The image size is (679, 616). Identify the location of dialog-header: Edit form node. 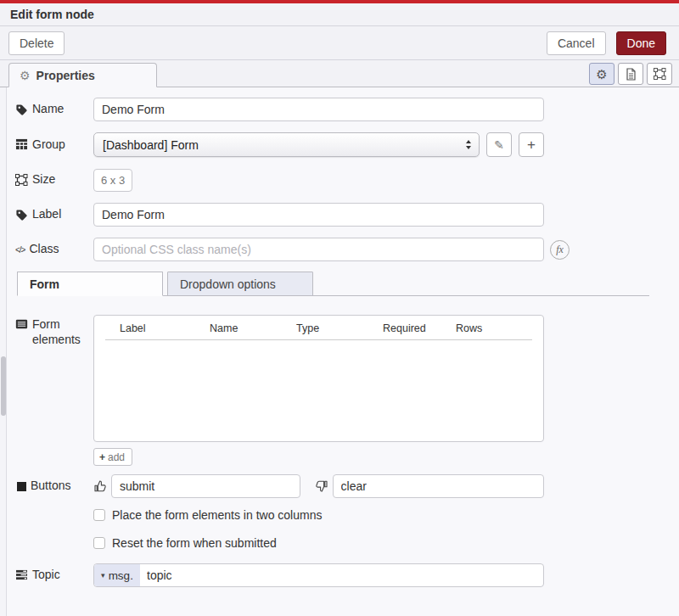
(340, 15).